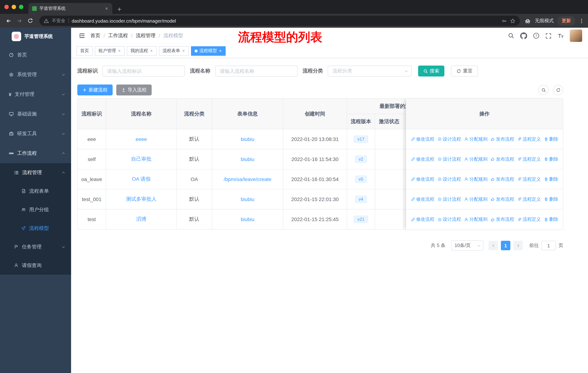  I want to click on search-icon, so click(511, 36).